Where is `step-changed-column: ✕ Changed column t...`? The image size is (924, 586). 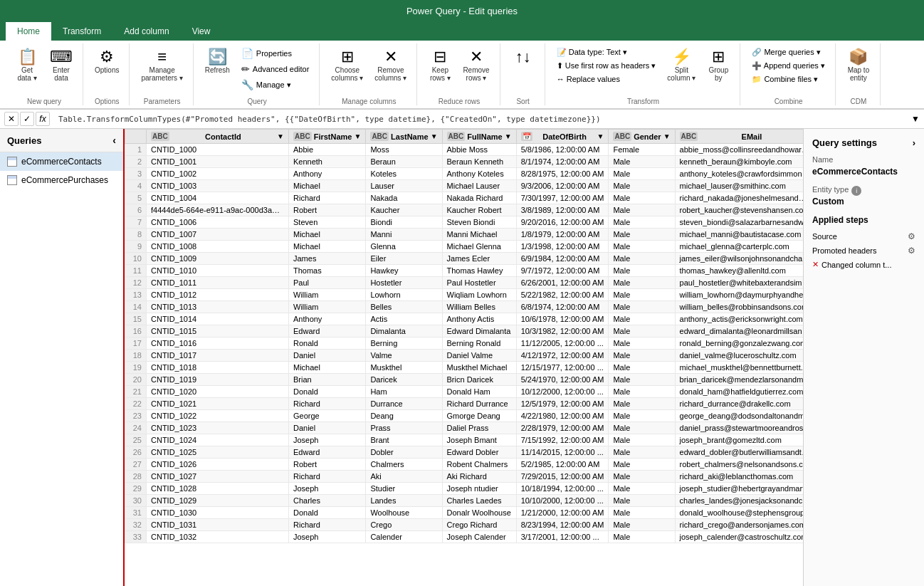 step-changed-column: ✕ Changed column t... is located at coordinates (864, 265).